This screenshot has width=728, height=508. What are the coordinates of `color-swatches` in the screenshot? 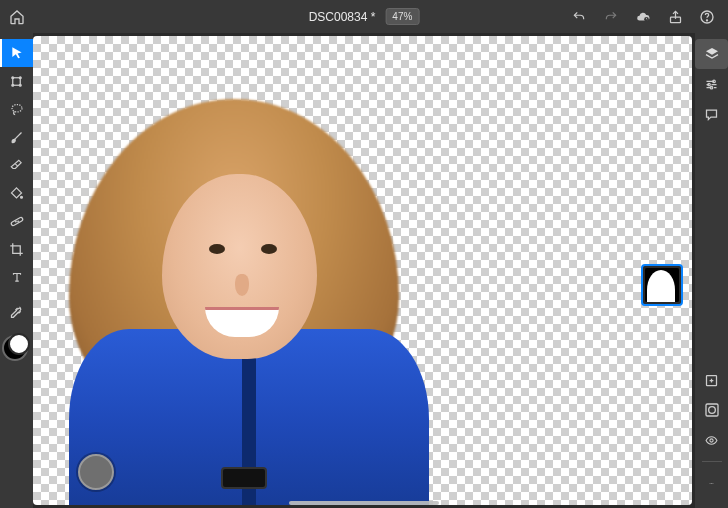 It's located at (17, 341).